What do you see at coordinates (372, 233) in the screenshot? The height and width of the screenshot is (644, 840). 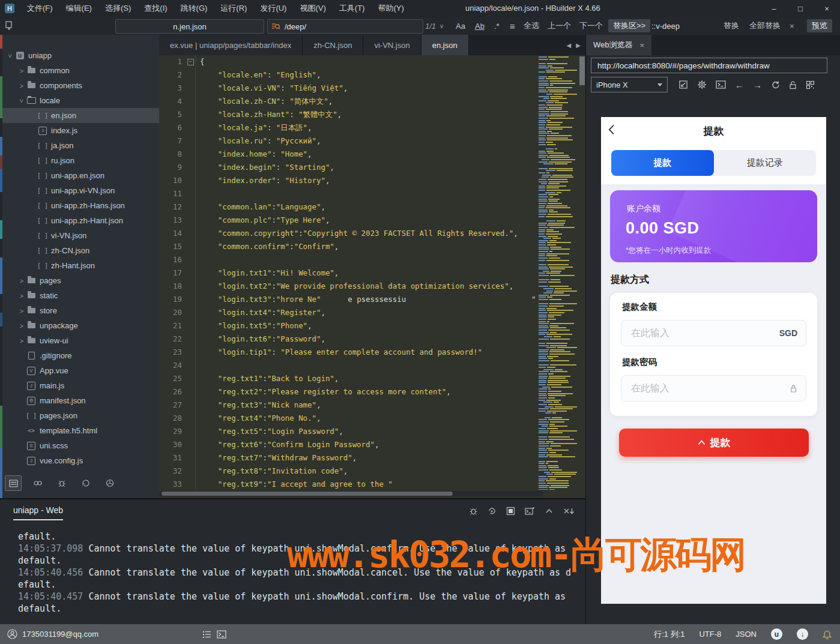 I see `code-line: 14 "common.copyright":"Copyright © 2023 …` at bounding box center [372, 233].